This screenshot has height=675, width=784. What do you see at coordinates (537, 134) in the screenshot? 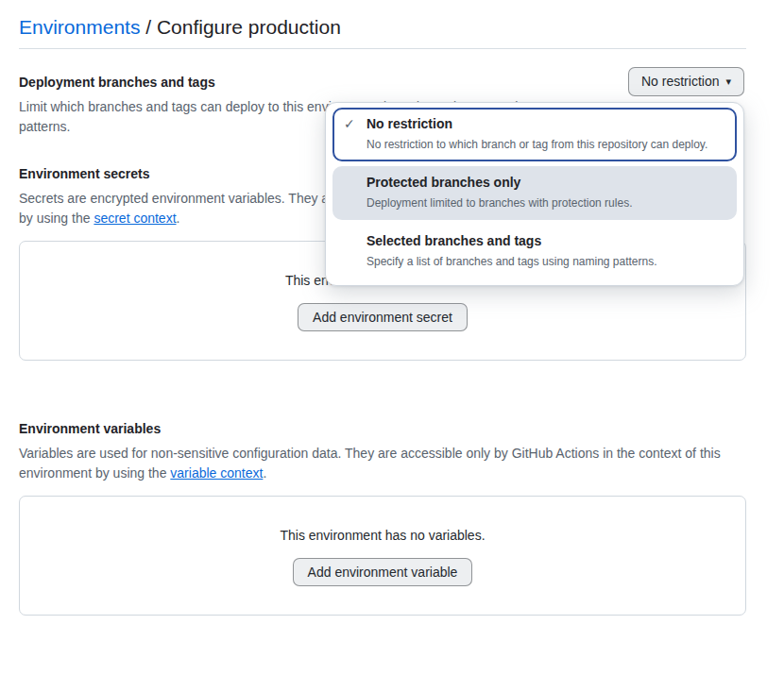
I see `dropdown-option-content: No restriction No restriction to which b…` at bounding box center [537, 134].